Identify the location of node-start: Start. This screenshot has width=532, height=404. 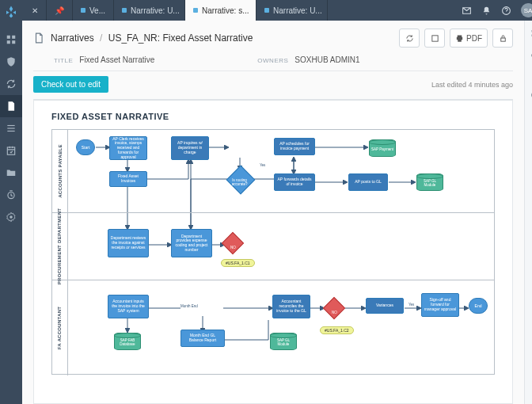
(86, 147).